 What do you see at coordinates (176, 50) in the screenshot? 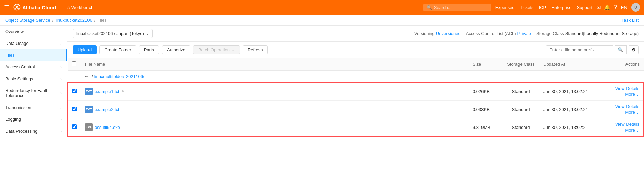
I see `authorize-button: Authorize` at bounding box center [176, 50].